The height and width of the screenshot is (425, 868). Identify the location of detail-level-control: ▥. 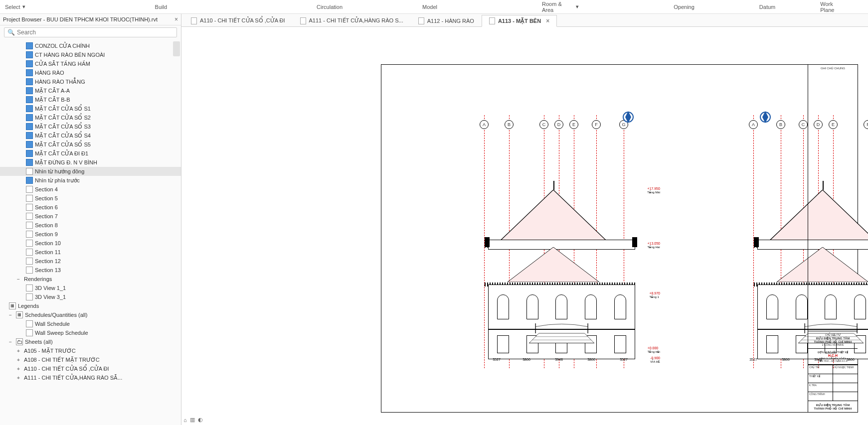
(192, 420).